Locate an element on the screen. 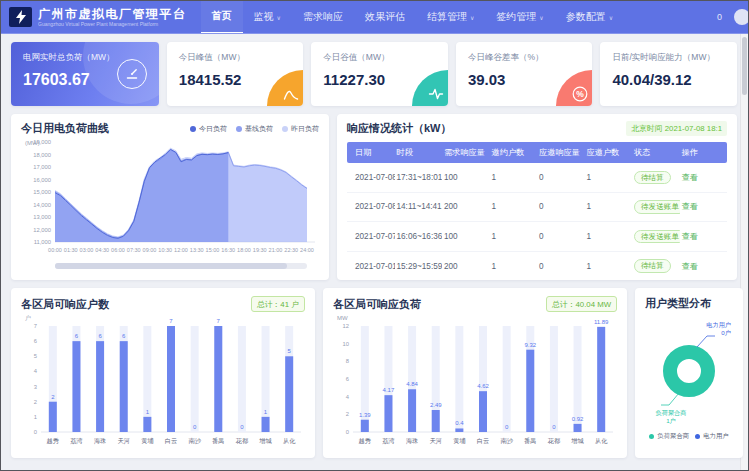 The image size is (749, 471). nav-item-label: 监视 is located at coordinates (264, 17).